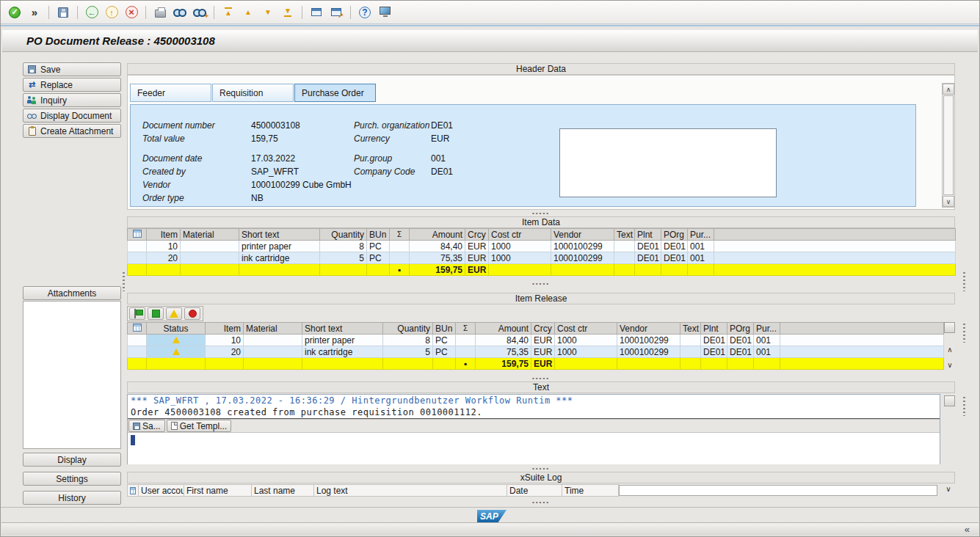 Image resolution: width=980 pixels, height=537 pixels. I want to click on get-template-button: Get Templ..., so click(199, 425).